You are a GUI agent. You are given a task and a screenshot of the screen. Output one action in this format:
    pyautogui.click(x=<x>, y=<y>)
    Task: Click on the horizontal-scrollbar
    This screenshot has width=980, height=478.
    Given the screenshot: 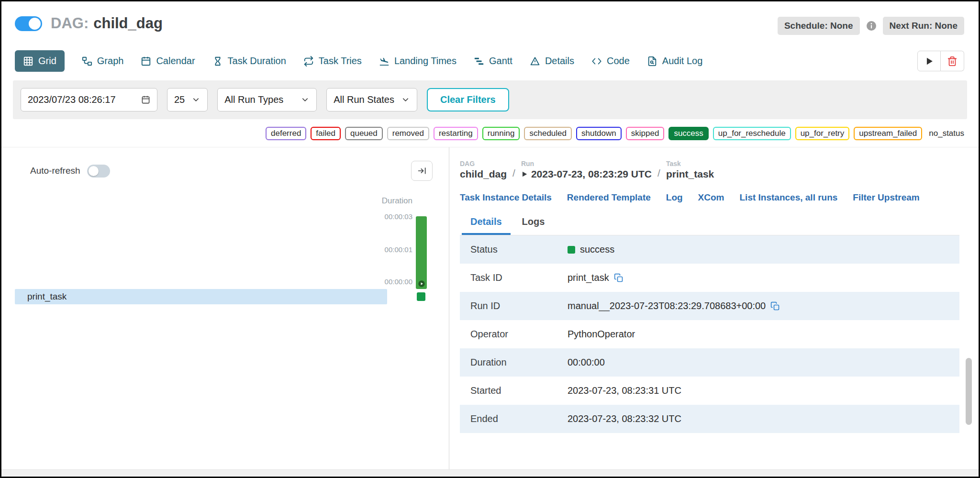 What is the action you would take?
    pyautogui.click(x=490, y=473)
    